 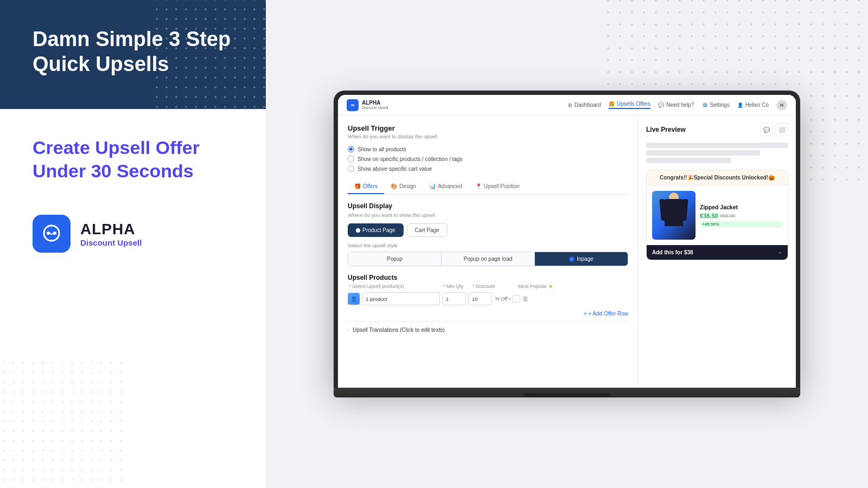 I want to click on nav-logo: ∞ ALPHA Discount Upsell, so click(x=368, y=105).